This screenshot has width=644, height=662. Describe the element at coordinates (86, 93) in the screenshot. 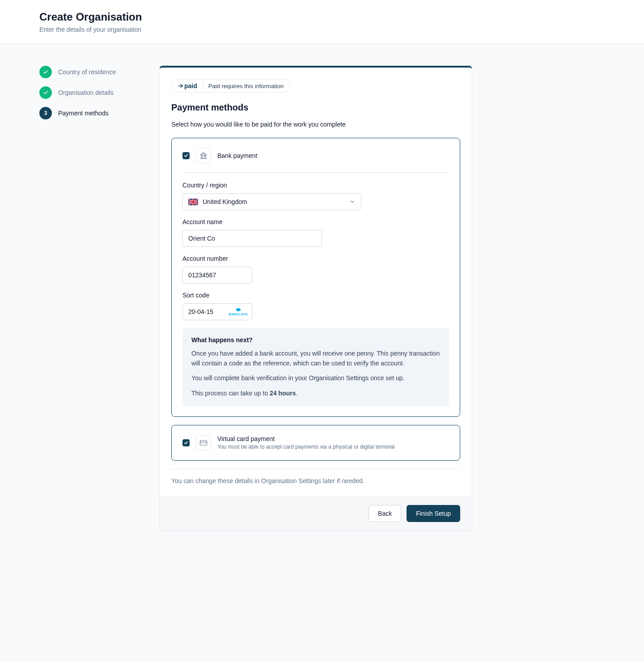

I see `step-label: Organisation details` at that location.